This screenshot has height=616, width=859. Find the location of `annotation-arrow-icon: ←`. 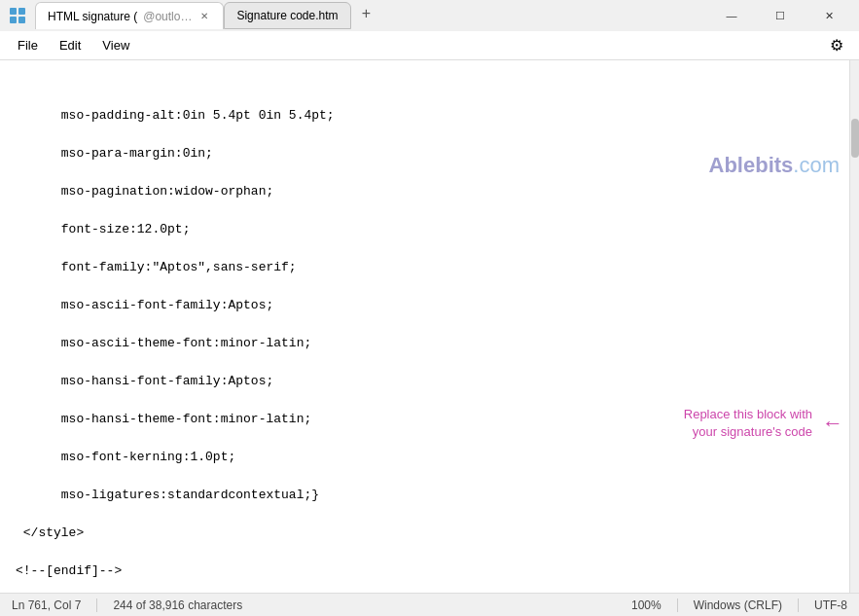

annotation-arrow-icon: ← is located at coordinates (833, 423).